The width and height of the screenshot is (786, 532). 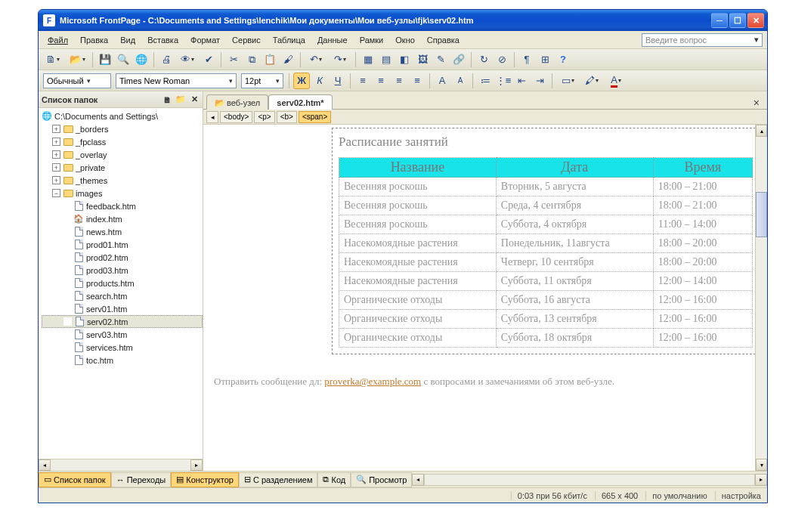 I want to click on cell-date: Суббота, 13 сентября, so click(x=574, y=319).